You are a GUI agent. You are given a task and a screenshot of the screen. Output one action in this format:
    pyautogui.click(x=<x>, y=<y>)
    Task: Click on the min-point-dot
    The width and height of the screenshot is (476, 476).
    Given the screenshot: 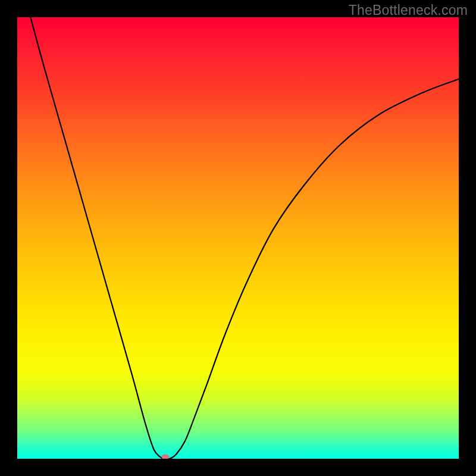 What is the action you would take?
    pyautogui.click(x=165, y=457)
    